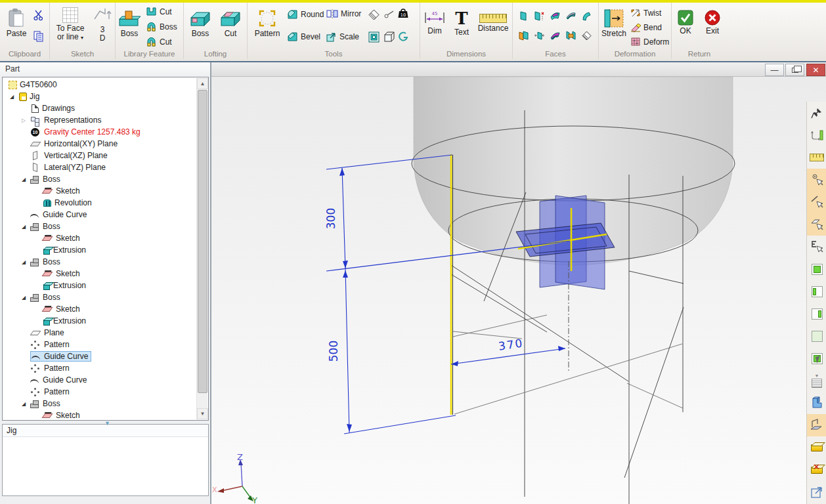 The image size is (826, 504). What do you see at coordinates (331, 219) in the screenshot?
I see `dimension-value-300: 300` at bounding box center [331, 219].